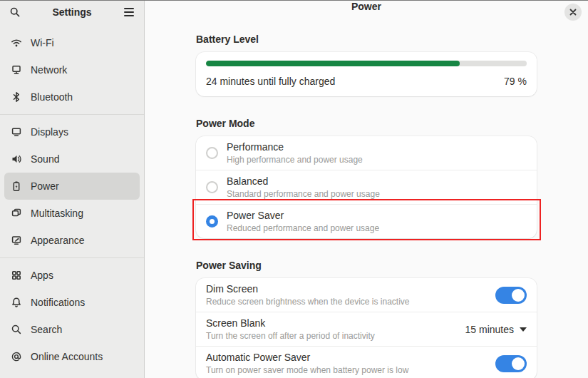 The image size is (588, 378). I want to click on sidebar-item-label: Displays, so click(50, 132).